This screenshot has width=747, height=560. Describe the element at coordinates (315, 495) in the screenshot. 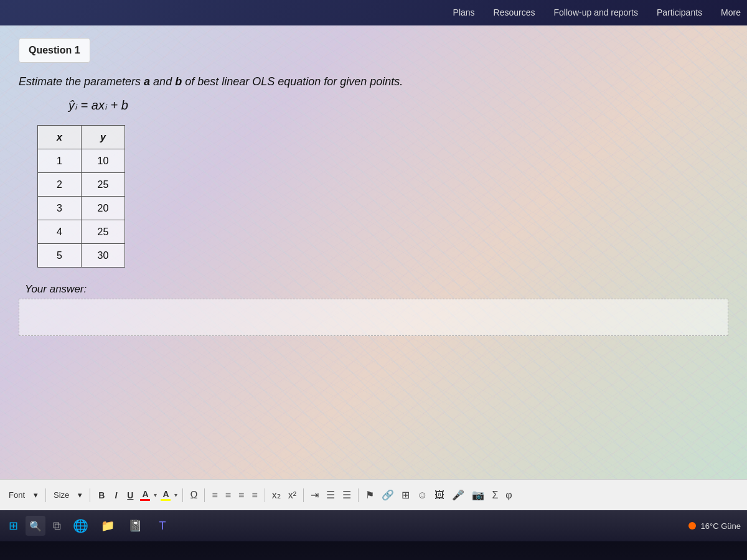

I see `indent-icon: ⇥` at that location.